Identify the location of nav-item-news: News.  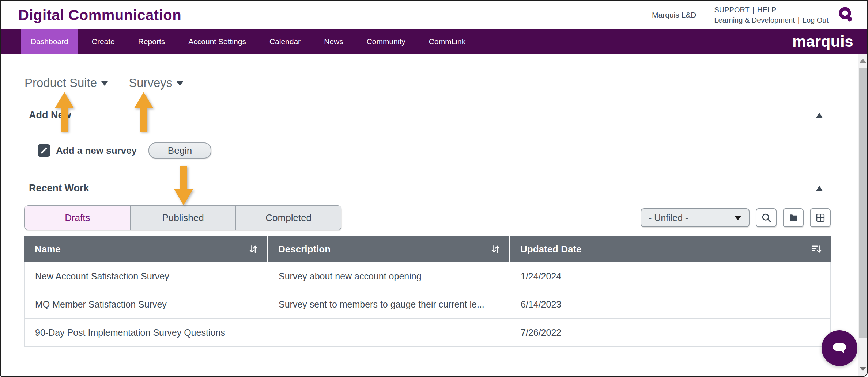
(333, 42).